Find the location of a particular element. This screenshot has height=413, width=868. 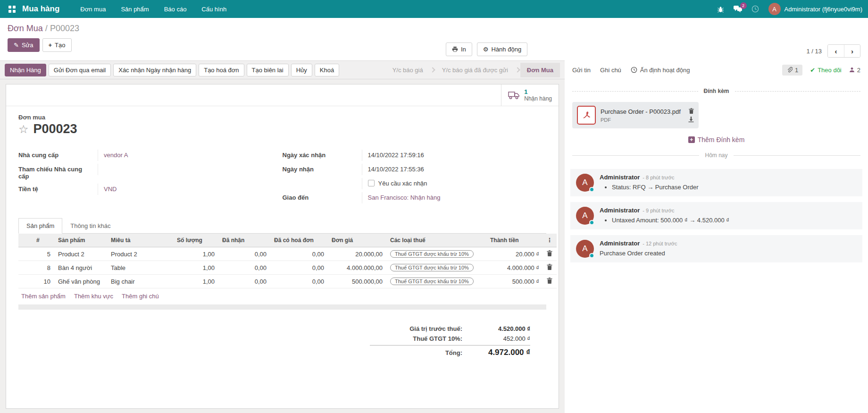

vendor-ref-value is located at coordinates (168, 169).